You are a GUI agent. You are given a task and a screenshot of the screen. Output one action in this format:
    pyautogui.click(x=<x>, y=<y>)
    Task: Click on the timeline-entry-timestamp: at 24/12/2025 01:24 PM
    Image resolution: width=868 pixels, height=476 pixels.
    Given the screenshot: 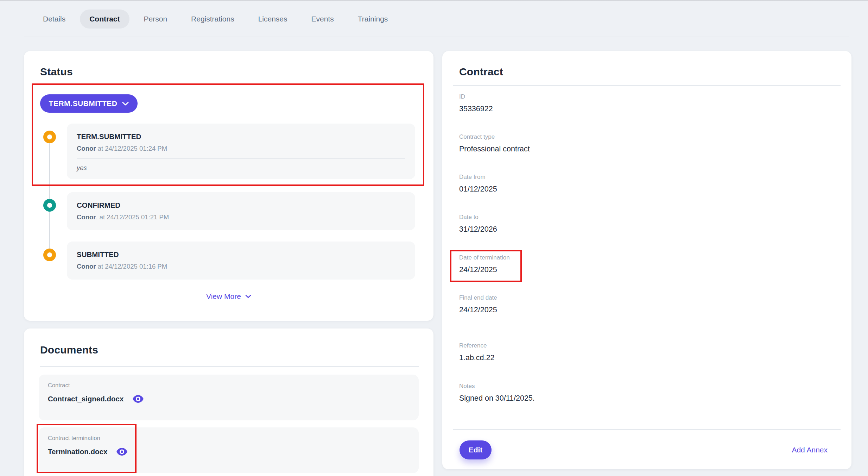 What is the action you would take?
    pyautogui.click(x=132, y=149)
    